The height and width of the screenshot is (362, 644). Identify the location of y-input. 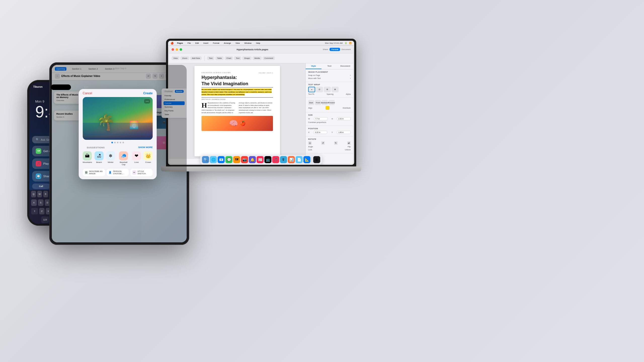
(344, 132).